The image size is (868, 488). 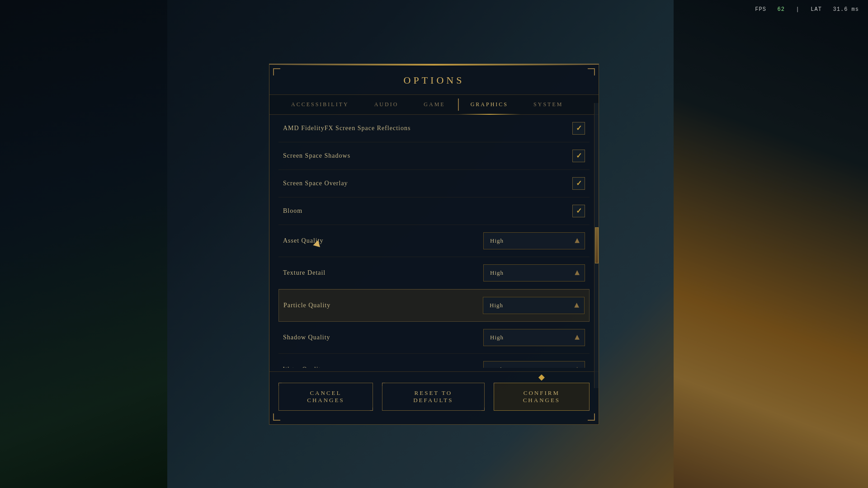 What do you see at coordinates (579, 183) in the screenshot?
I see `setting-control-screen-space-overlay` at bounding box center [579, 183].